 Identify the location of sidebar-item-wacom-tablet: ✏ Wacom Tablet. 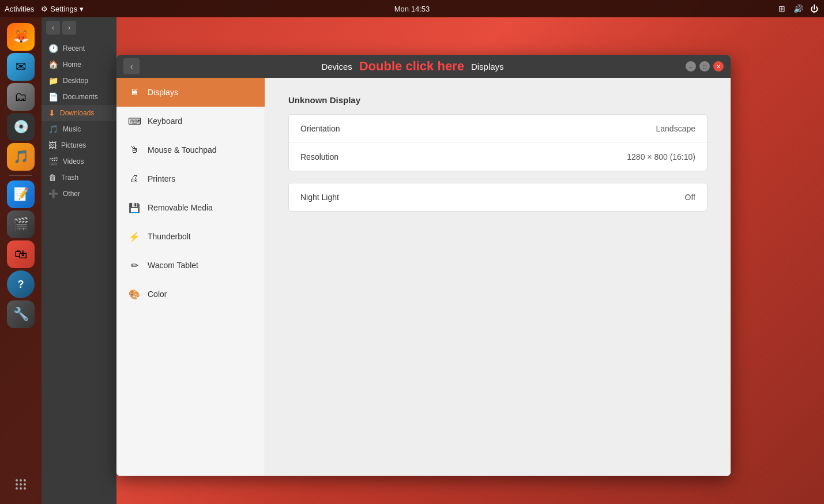
(190, 265).